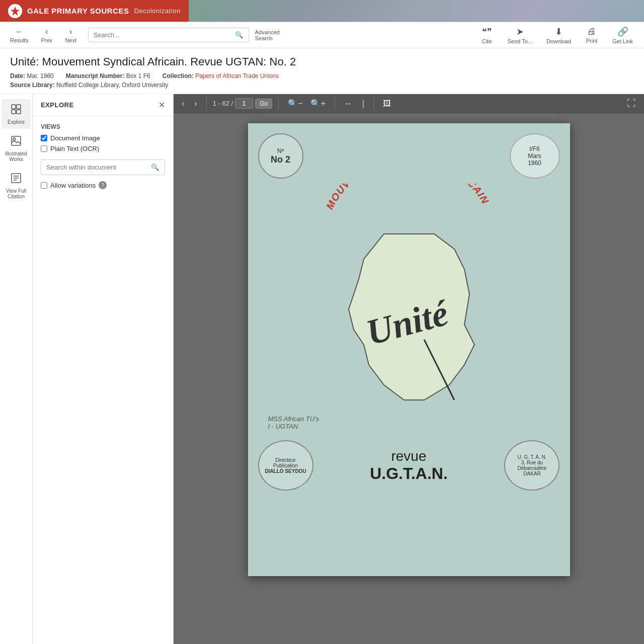 The height and width of the screenshot is (644, 644). I want to click on send-to-icon: ➤, so click(520, 32).